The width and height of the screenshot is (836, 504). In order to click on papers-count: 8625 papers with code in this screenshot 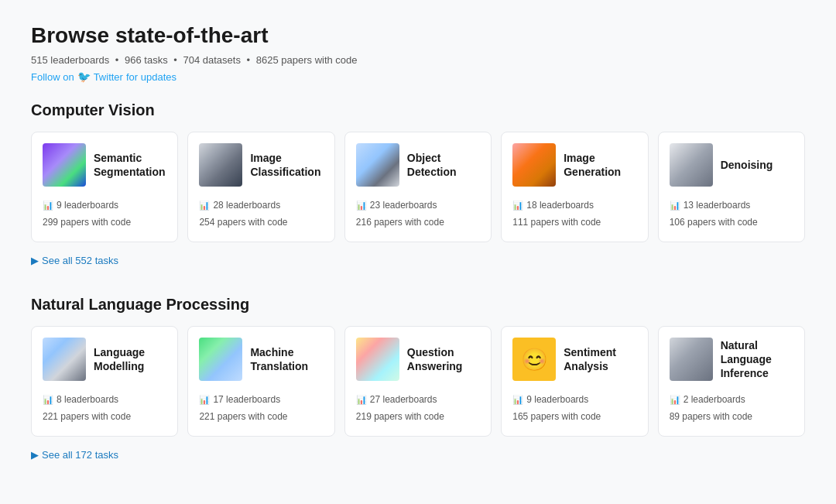, I will do `click(307, 60)`.